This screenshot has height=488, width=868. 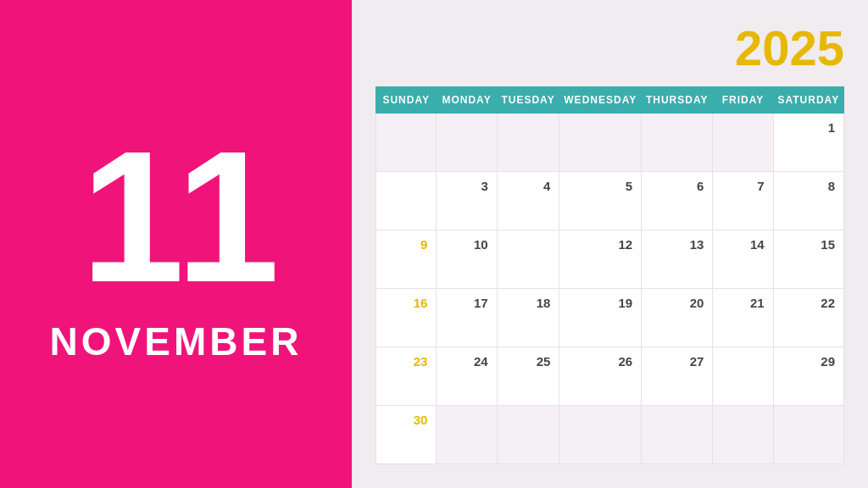 I want to click on calendar-cell: 8, so click(x=809, y=202).